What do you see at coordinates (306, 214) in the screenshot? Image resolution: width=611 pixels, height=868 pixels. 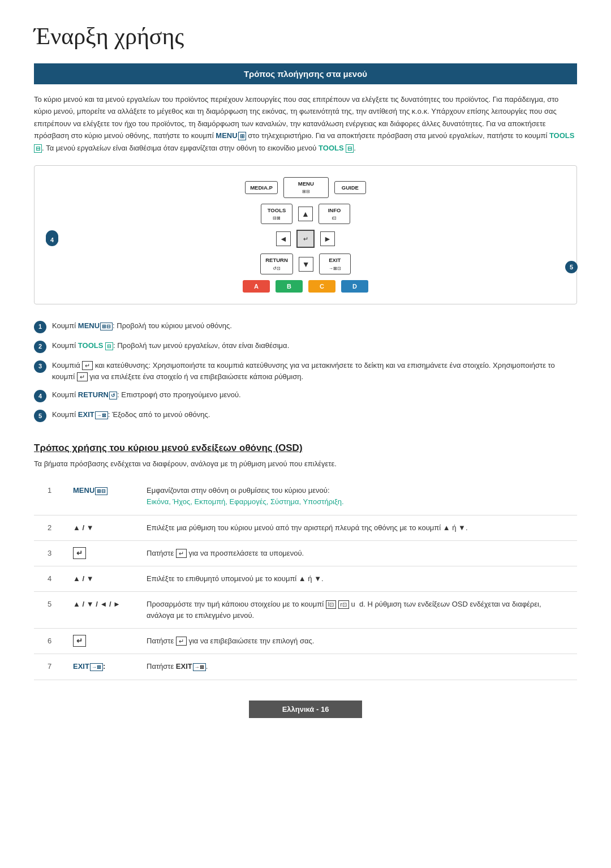 I see `remote-row-2: TOOLS⊟⊠ ▲ INFOi⊡` at bounding box center [306, 214].